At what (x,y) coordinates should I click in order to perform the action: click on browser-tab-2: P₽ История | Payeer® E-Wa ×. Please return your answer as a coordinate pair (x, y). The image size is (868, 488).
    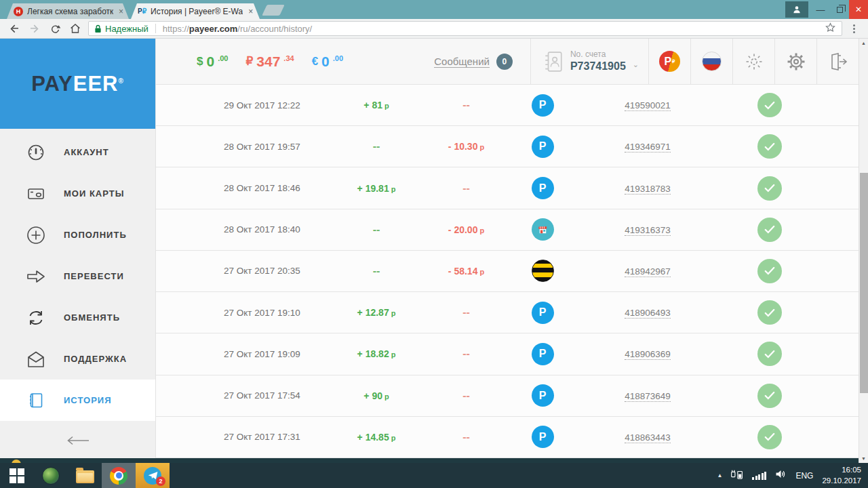
    Looking at the image, I should click on (195, 11).